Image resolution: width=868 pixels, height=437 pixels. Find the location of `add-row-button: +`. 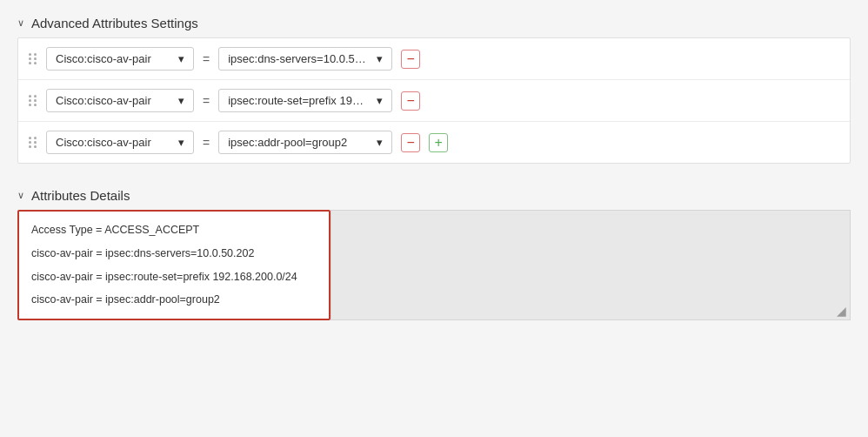

add-row-button: + is located at coordinates (438, 143).